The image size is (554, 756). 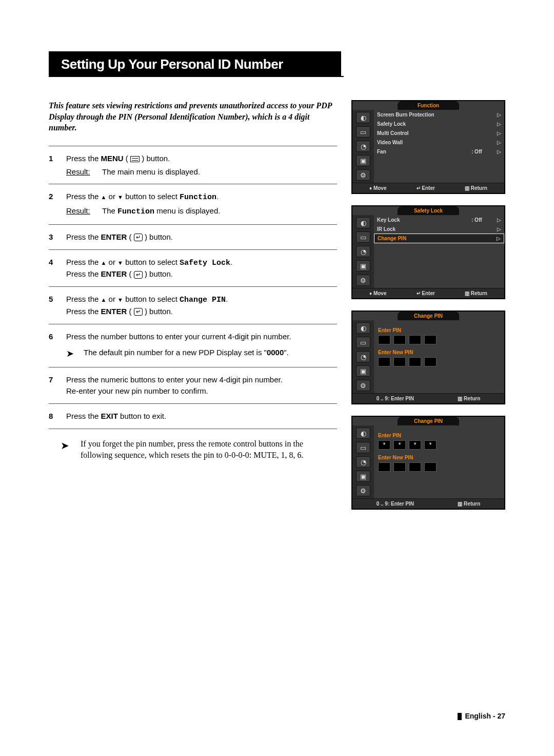 I want to click on osd-row: Fan: Off▷, so click(x=439, y=151).